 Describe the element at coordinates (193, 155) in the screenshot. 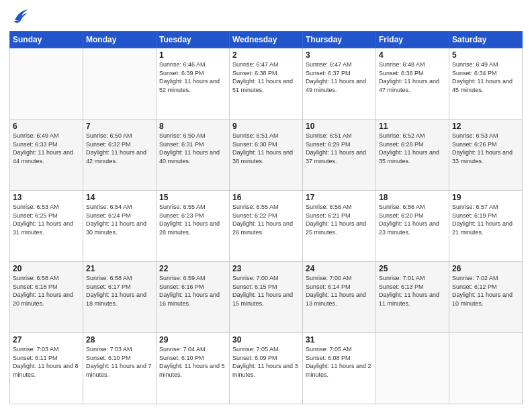

I see `calendar-cell: 8Sunrise: 6:50 AM Sunset: 6:31 PM Daylig…` at that location.